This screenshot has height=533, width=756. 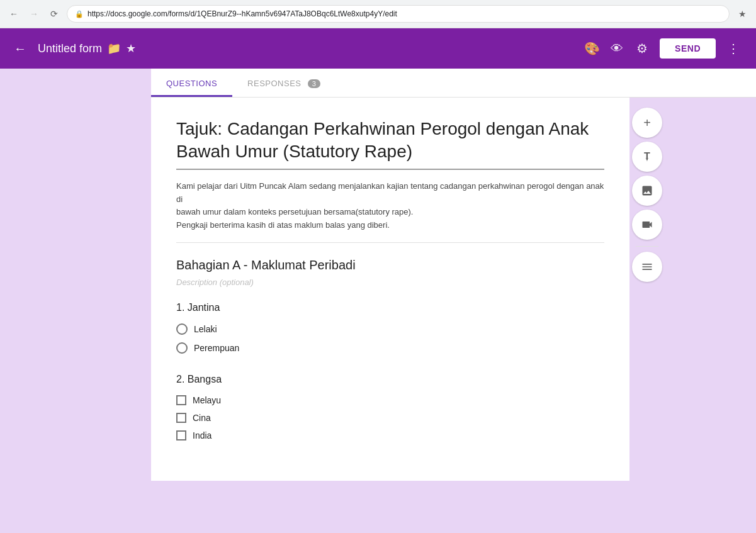 What do you see at coordinates (205, 329) in the screenshot?
I see `radio-lelaki-label: Lelaki` at bounding box center [205, 329].